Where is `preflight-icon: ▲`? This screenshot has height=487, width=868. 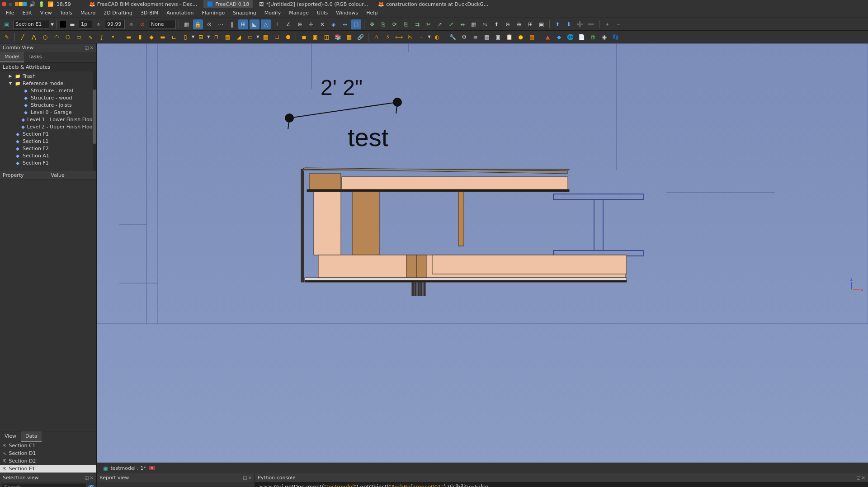
preflight-icon: ▲ is located at coordinates (548, 37).